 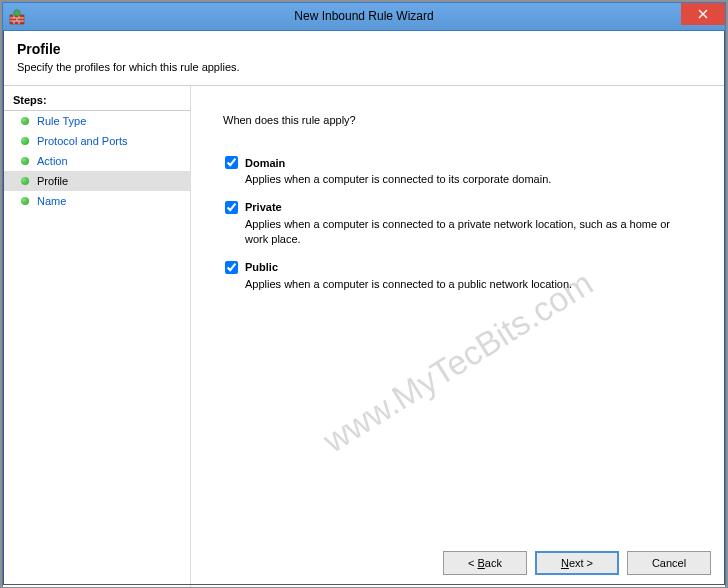 What do you see at coordinates (232, 208) in the screenshot?
I see `checkbox-private` at bounding box center [232, 208].